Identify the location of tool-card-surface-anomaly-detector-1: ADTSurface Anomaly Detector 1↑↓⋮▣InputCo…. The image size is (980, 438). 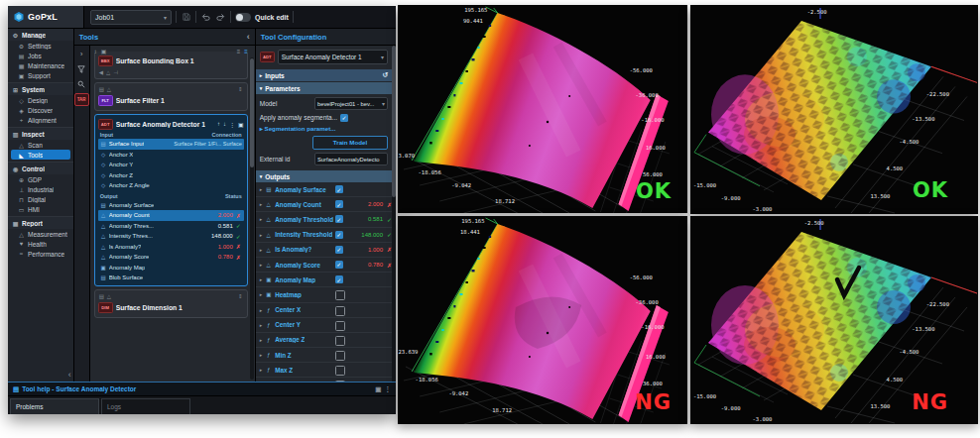
(171, 200).